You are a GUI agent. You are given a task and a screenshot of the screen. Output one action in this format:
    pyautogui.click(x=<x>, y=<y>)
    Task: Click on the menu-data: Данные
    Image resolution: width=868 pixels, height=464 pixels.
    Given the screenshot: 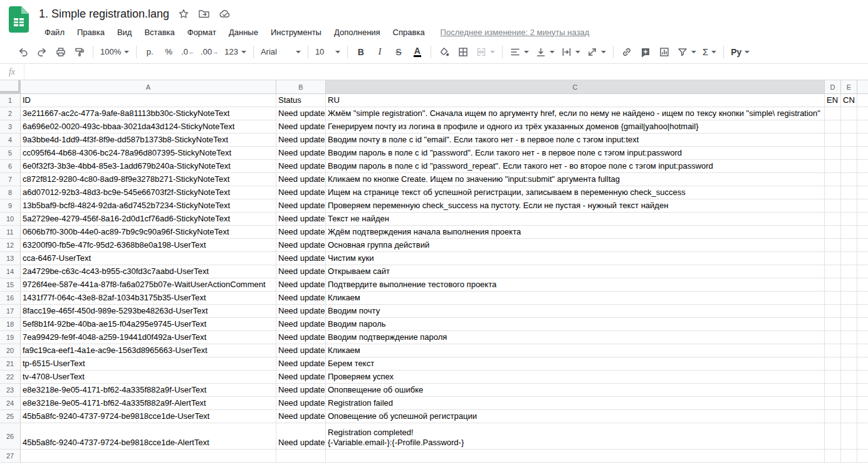 What is the action you would take?
    pyautogui.click(x=243, y=33)
    